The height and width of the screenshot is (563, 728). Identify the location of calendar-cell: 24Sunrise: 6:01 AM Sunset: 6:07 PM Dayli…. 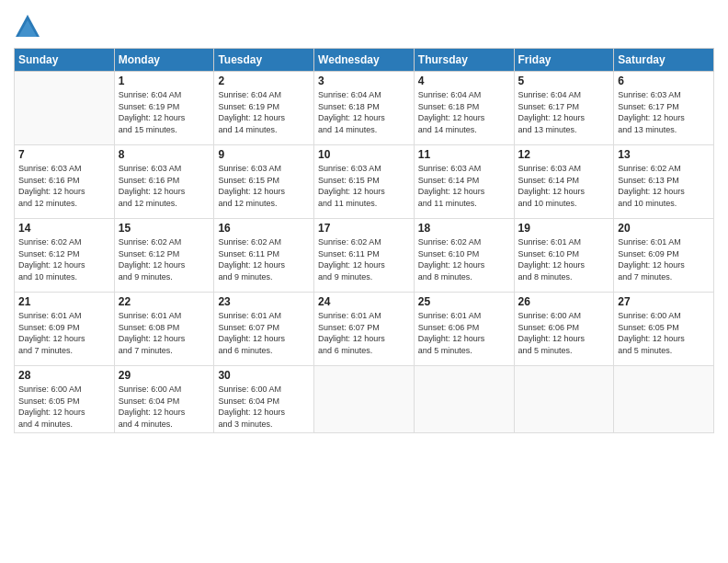
(364, 329).